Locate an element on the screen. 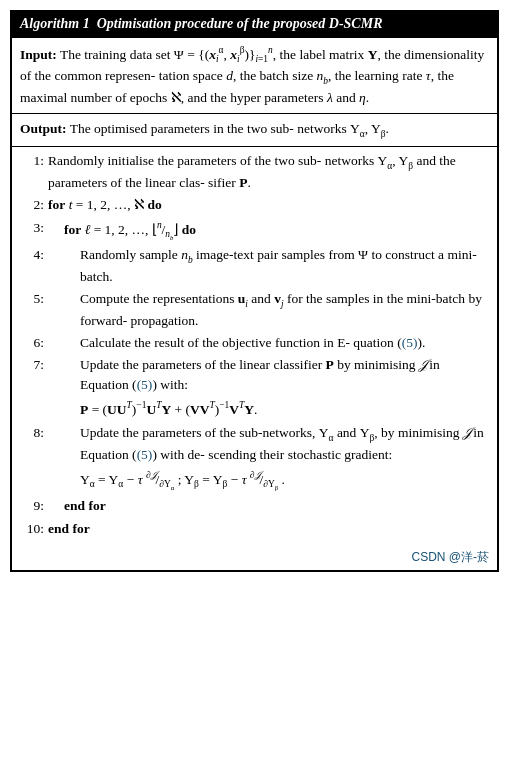 The height and width of the screenshot is (772, 509). step-9-num: 9: is located at coordinates (34, 506).